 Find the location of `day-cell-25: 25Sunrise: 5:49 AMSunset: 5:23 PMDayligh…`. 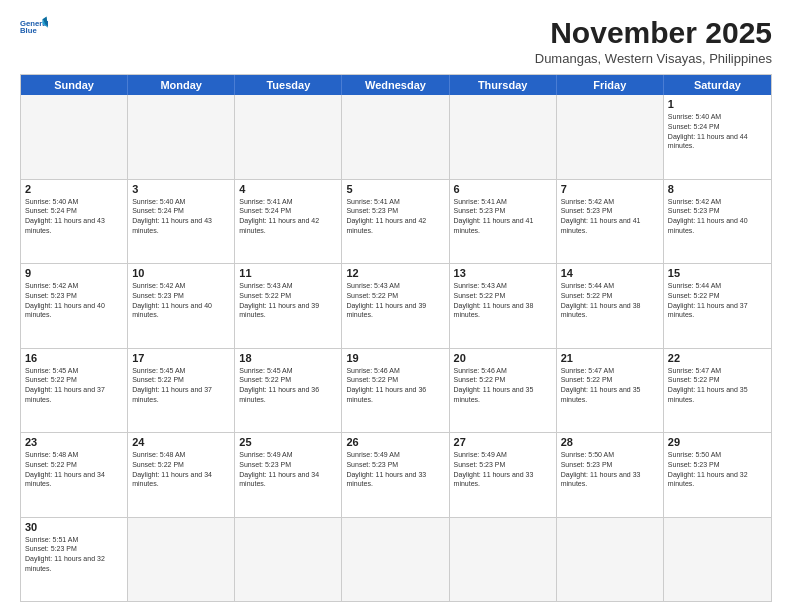

day-cell-25: 25Sunrise: 5:49 AMSunset: 5:23 PMDayligh… is located at coordinates (288, 475).